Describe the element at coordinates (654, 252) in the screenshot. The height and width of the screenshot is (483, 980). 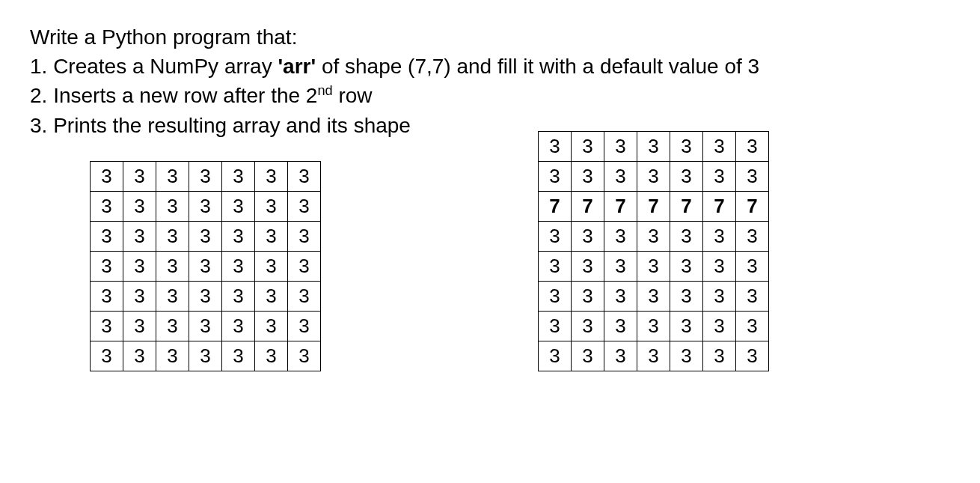
I see `right-array-table: 3333333333333377777773333333333333333333…` at that location.